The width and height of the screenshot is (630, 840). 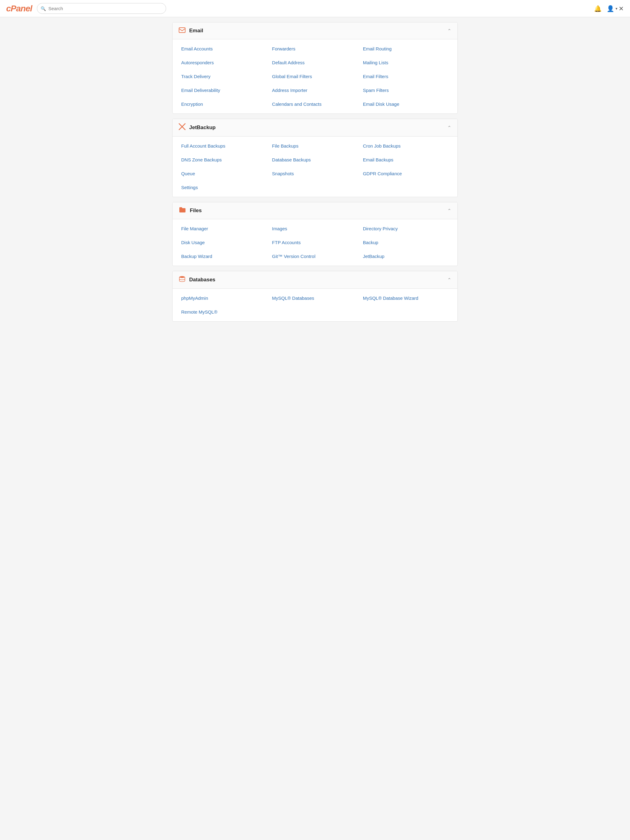 What do you see at coordinates (197, 128) in the screenshot?
I see `section-header-left-jetbackup: JetBackup` at bounding box center [197, 128].